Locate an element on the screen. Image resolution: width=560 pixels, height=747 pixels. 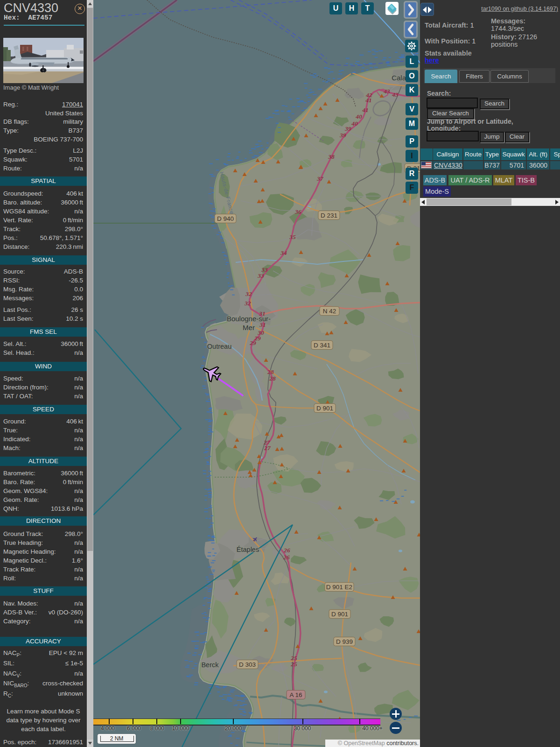
svg-text: N 42 is located at coordinates (329, 311).